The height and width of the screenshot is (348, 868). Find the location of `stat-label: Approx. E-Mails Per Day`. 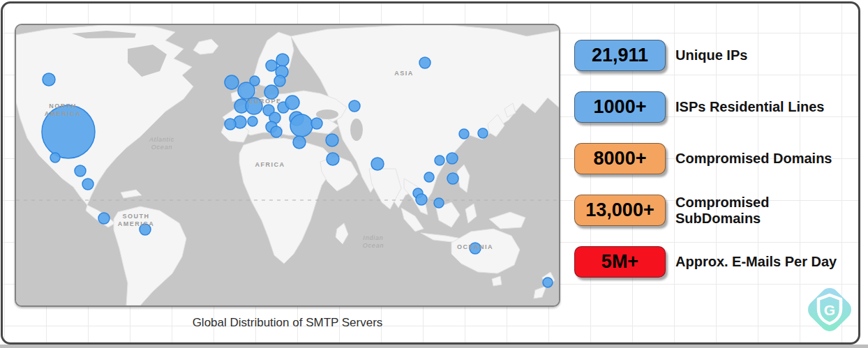

stat-label: Approx. E-Mails Per Day is located at coordinates (756, 262).